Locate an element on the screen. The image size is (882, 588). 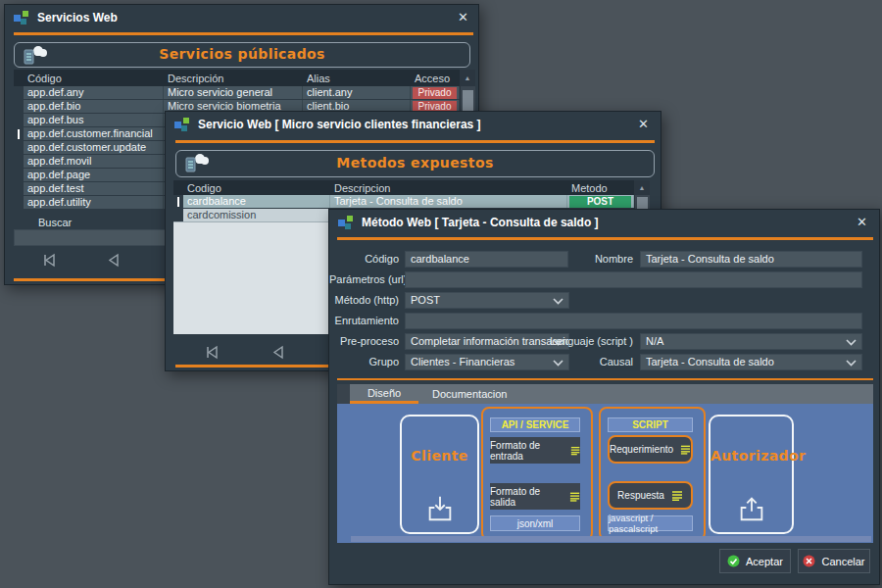
exposed-methods-banner: Metodos expuestos is located at coordinates (416, 164).